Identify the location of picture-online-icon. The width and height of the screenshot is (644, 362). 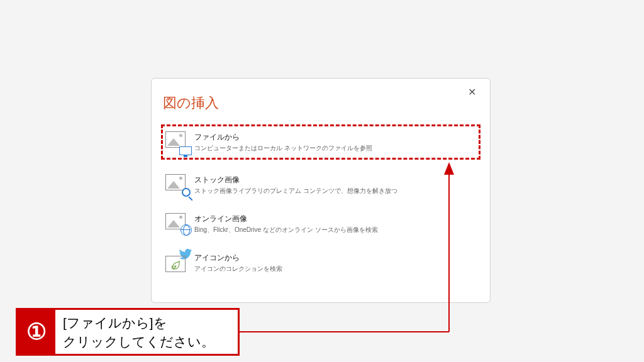
(178, 224).